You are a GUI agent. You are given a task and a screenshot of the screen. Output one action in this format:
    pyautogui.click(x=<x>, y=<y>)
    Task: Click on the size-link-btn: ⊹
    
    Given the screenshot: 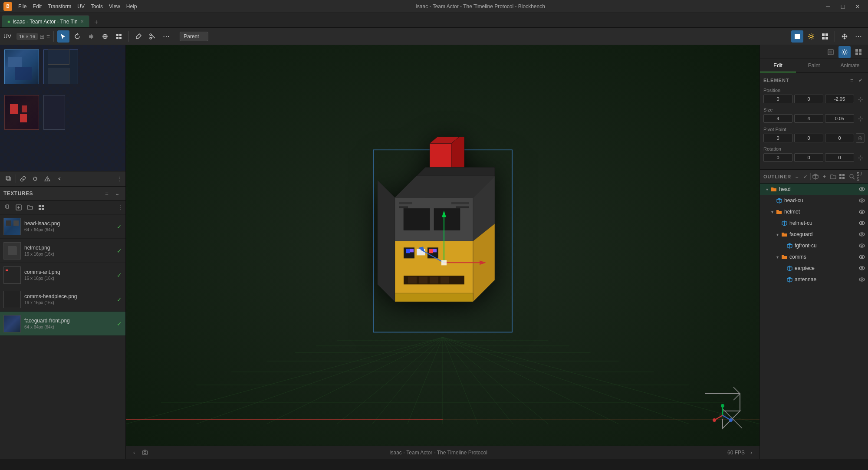 What is the action you would take?
    pyautogui.click(x=860, y=118)
    